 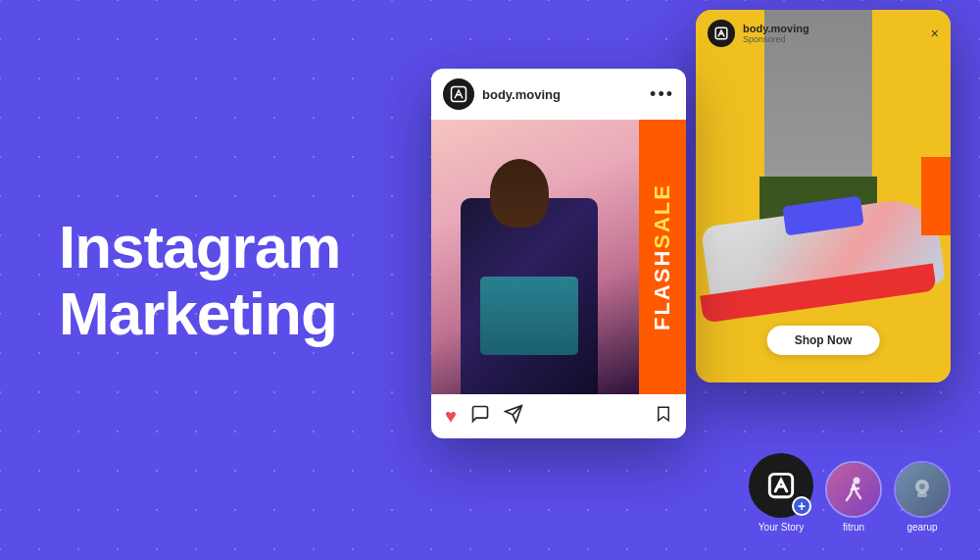 What do you see at coordinates (662, 257) in the screenshot?
I see `flash-sale-bar: FLASHSALE` at bounding box center [662, 257].